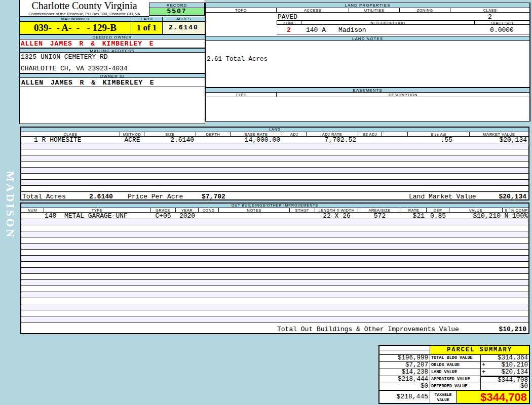 The image size is (532, 405). What do you see at coordinates (112, 19) in the screenshot?
I see `map-header-row: MAP NUMBER CARD ACRES` at bounding box center [112, 19].